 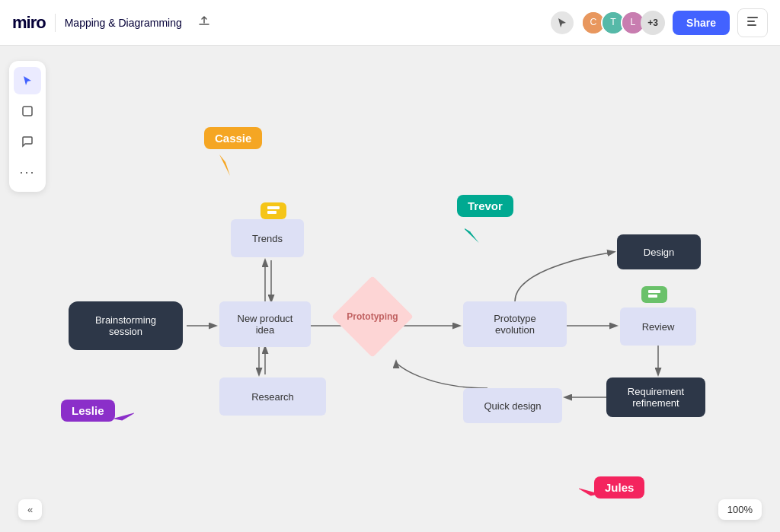 What do you see at coordinates (88, 411) in the screenshot?
I see `leslie-label: Leslie` at bounding box center [88, 411].